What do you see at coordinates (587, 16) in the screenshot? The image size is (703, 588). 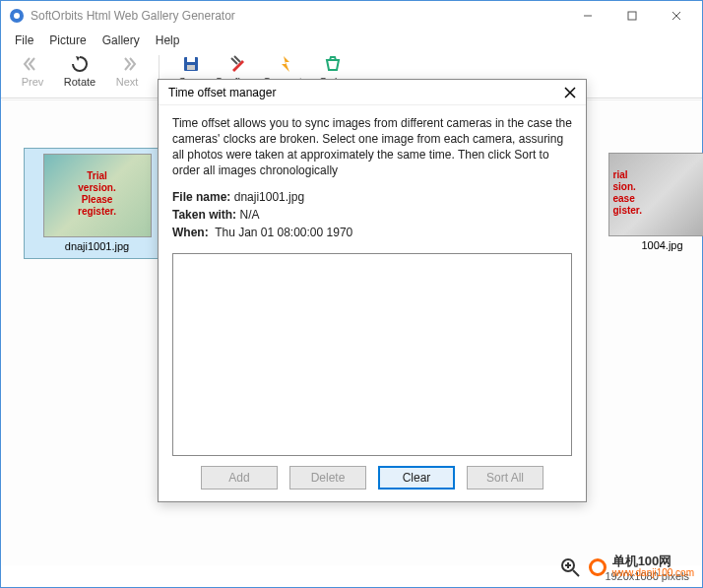 I see `minimize-button` at bounding box center [587, 16].